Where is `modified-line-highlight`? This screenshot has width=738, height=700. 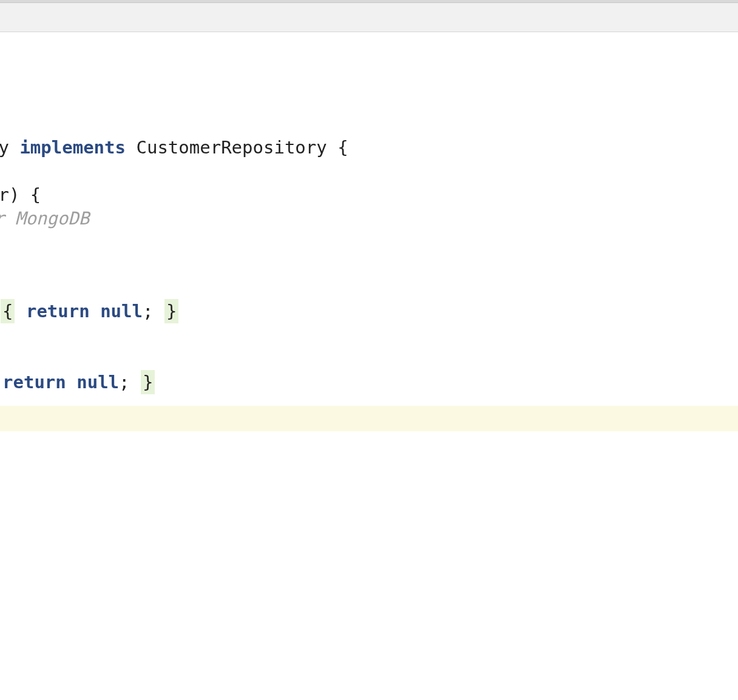 modified-line-highlight is located at coordinates (369, 419).